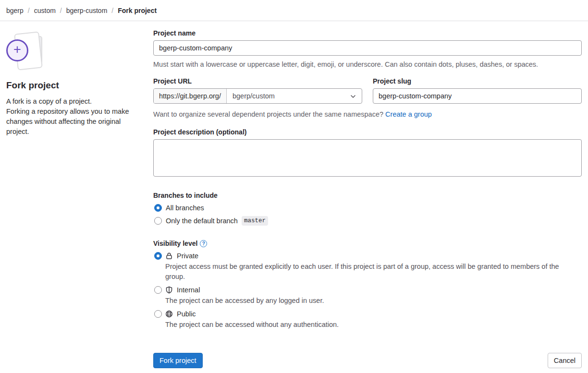  Describe the element at coordinates (294, 11) in the screenshot. I see `breadcrumb: bgerp / custom / bgerp-custom / Fork pro…` at that location.